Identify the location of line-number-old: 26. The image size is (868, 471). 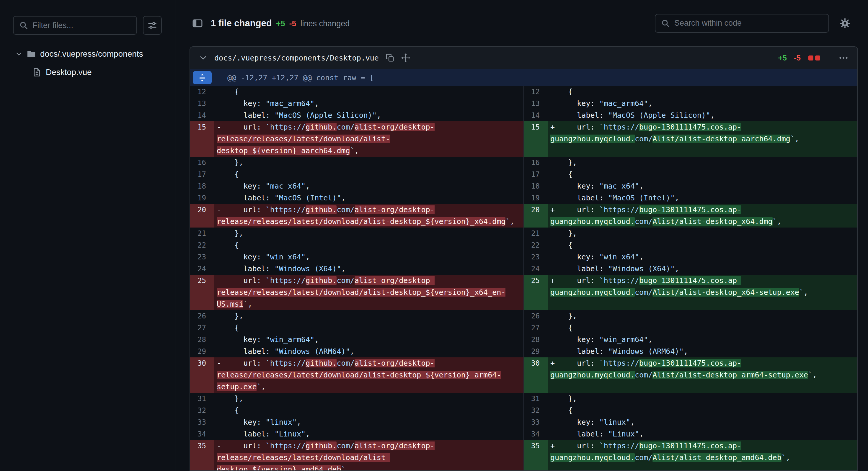
(202, 316).